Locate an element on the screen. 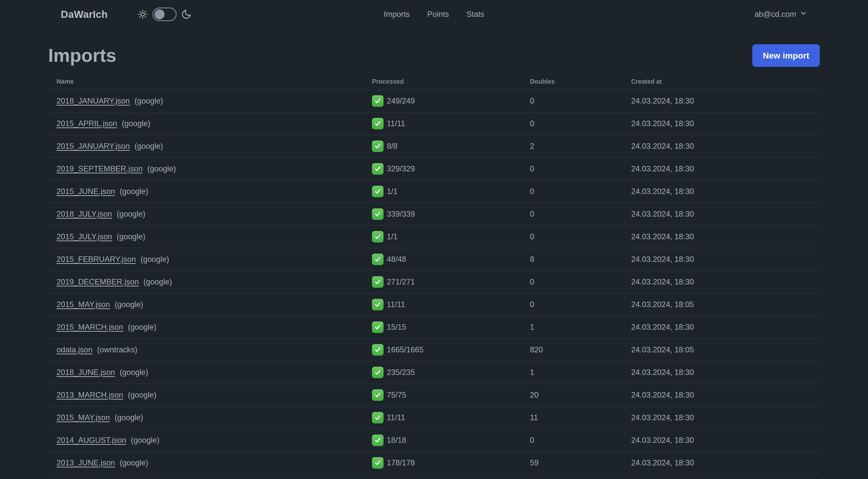 This screenshot has height=479, width=868. account-menu: ab@cd.com is located at coordinates (781, 14).